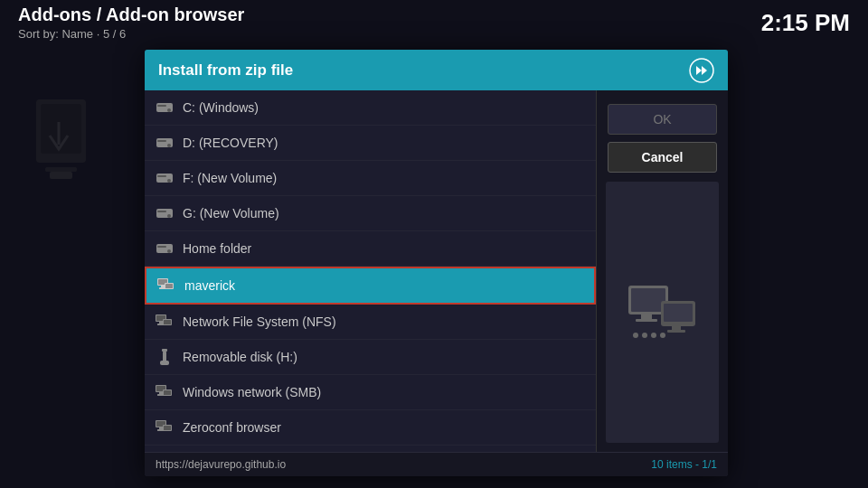  I want to click on item-label: Zeroconf browser, so click(231, 427).